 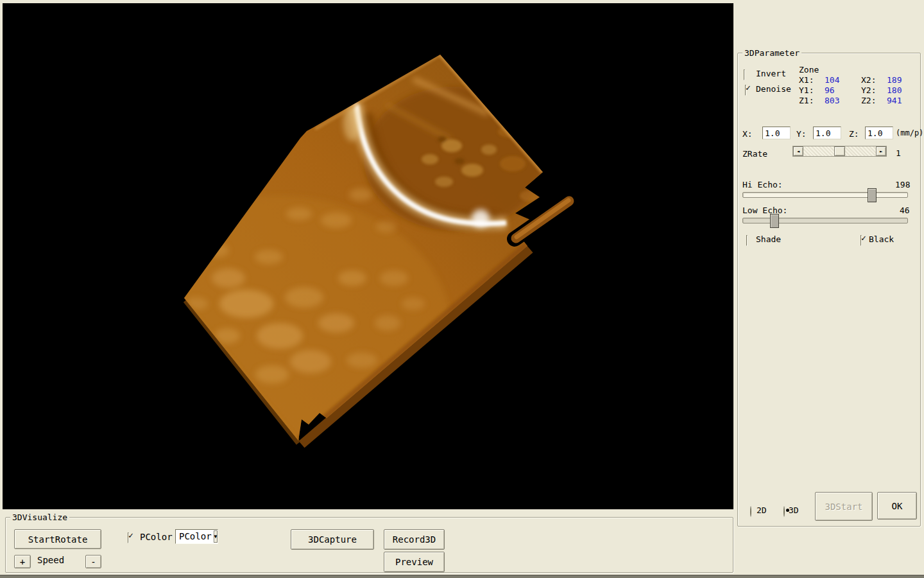 I want to click on shade-checkbox, so click(x=747, y=240).